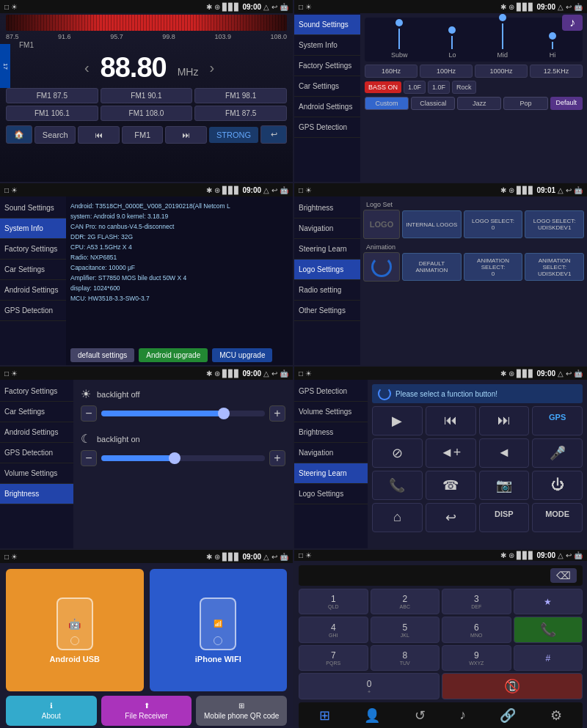 This screenshot has width=587, height=728. Describe the element at coordinates (324, 716) in the screenshot. I see `keypad-icon-button: ⊞` at that location.